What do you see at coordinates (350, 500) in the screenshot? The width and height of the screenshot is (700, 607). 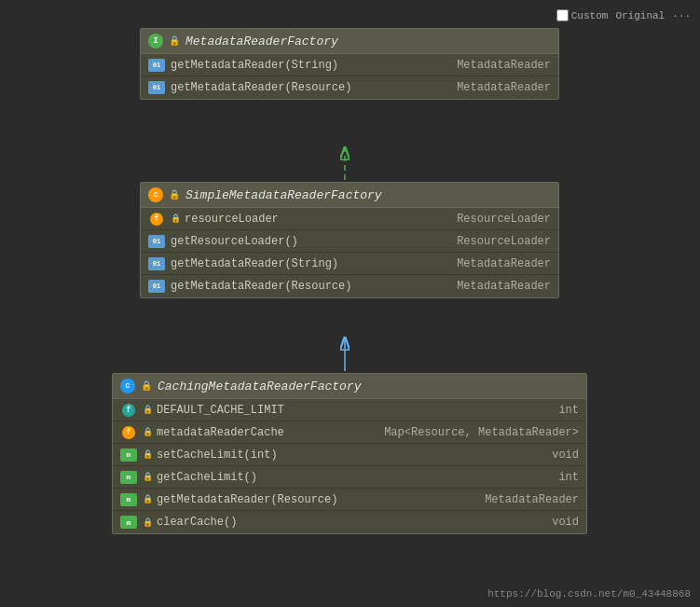 I see `table-row: m 🔒 getMetadataReader(Resource) Metadata…` at bounding box center [350, 500].